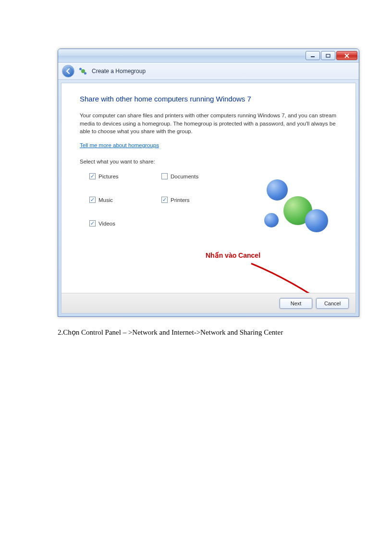  Describe the element at coordinates (208, 56) in the screenshot. I see `title-bar` at that location.